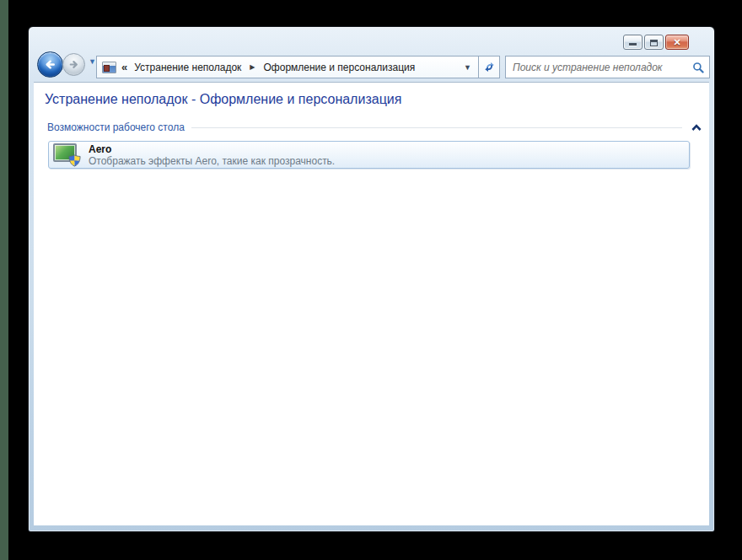 The width and height of the screenshot is (742, 560). Describe the element at coordinates (489, 67) in the screenshot. I see `refresh-icon` at that location.